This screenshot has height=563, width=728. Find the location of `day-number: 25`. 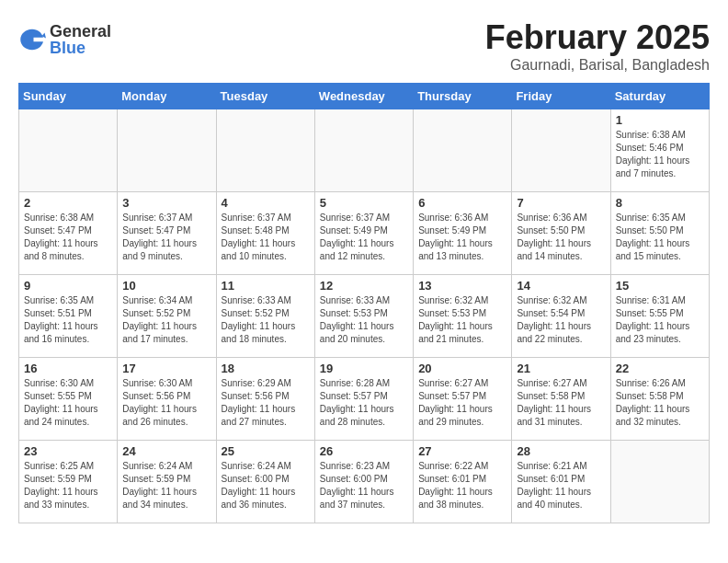

day-number: 25 is located at coordinates (266, 451).